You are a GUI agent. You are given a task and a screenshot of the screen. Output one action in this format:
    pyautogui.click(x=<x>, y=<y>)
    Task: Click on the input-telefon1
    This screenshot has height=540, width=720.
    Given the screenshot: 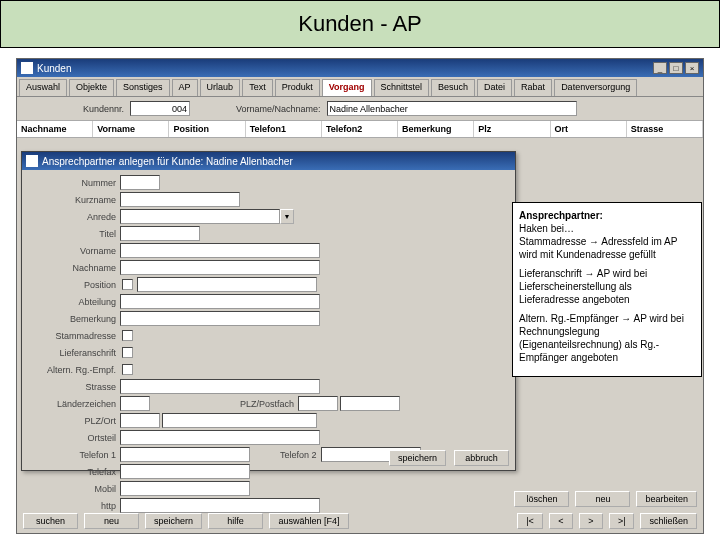 What is the action you would take?
    pyautogui.click(x=185, y=454)
    